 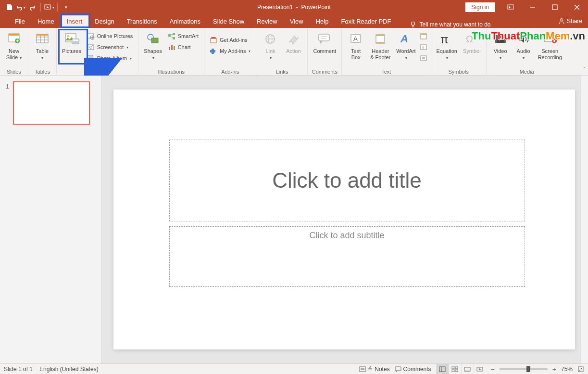 What do you see at coordinates (527, 52) in the screenshot?
I see `group-media: Video▾ Audio▾ Screen Recording Media` at bounding box center [527, 52].